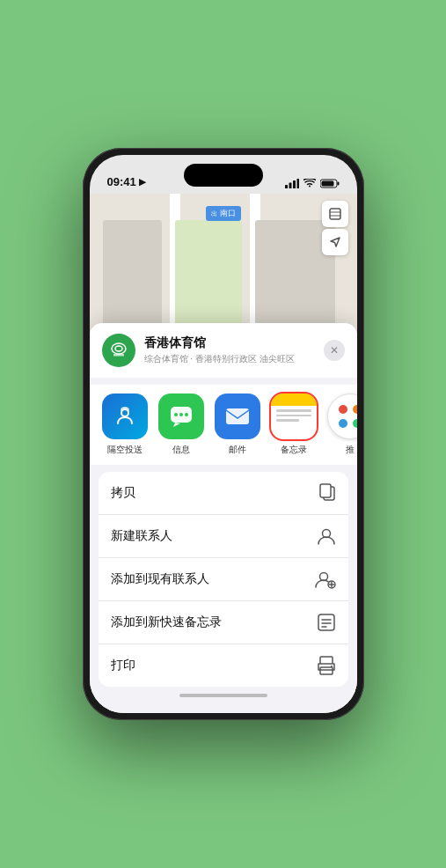 This screenshot has width=446, height=868. What do you see at coordinates (335, 242) in the screenshot?
I see `location-button` at bounding box center [335, 242].